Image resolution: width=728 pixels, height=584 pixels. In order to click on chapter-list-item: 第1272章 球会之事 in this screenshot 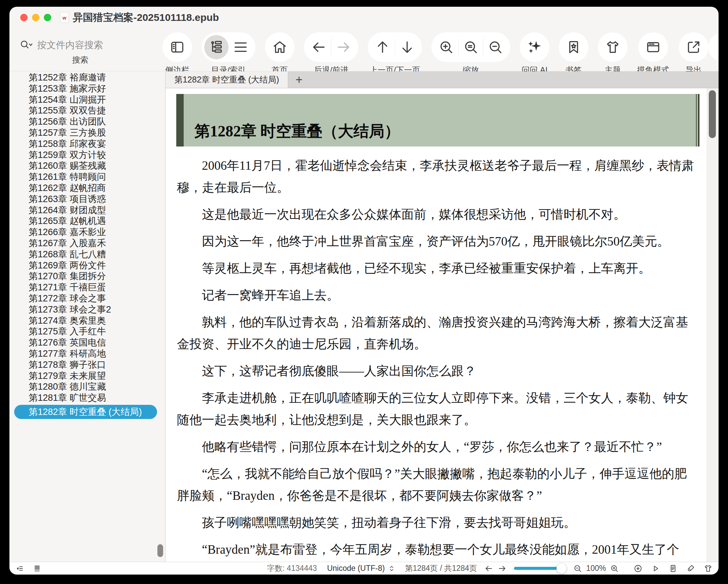, I will do `click(86, 298)`.